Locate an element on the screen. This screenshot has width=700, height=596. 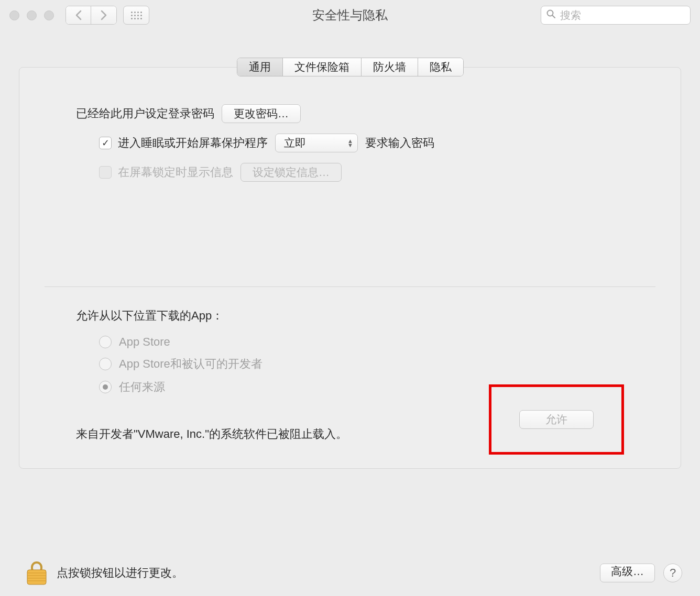
close-window-button is located at coordinates (15, 16).